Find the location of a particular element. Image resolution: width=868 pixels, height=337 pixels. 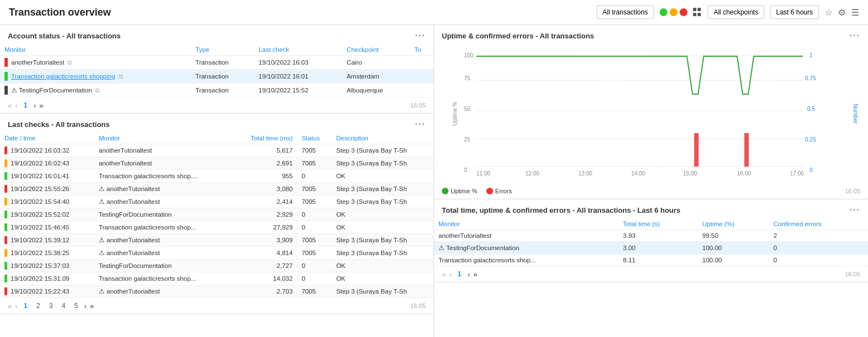

lc-pag-3: 3 is located at coordinates (51, 306).